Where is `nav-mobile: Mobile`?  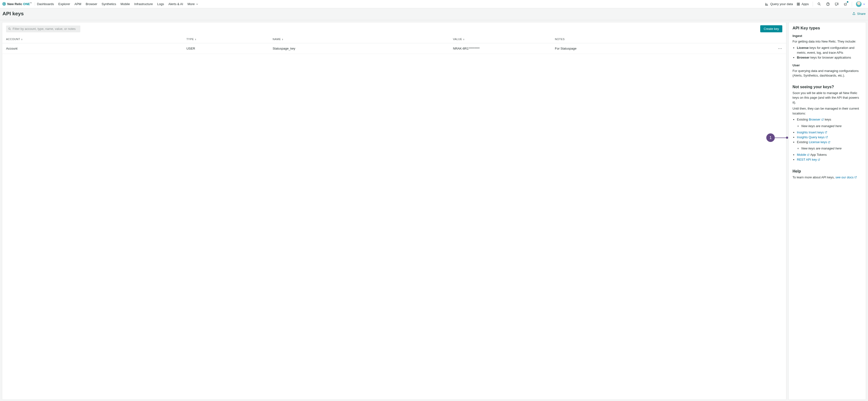 nav-mobile: Mobile is located at coordinates (125, 4).